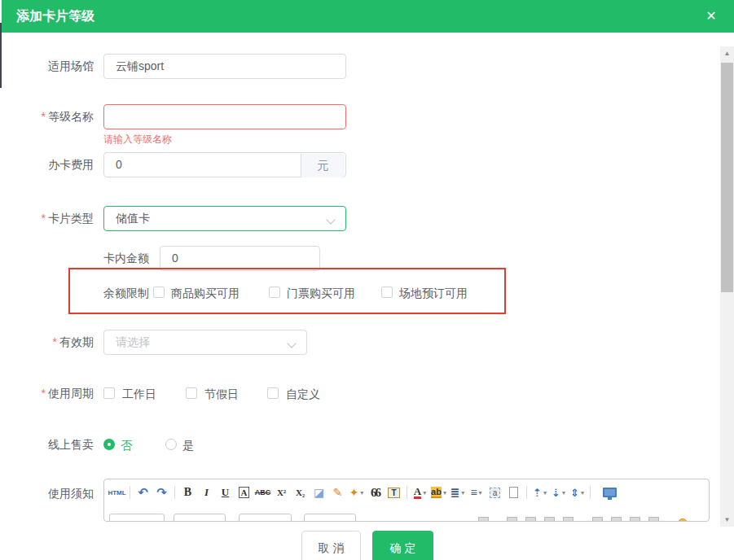 The height and width of the screenshot is (560, 734). I want to click on format-brush-icon: ✎, so click(337, 492).